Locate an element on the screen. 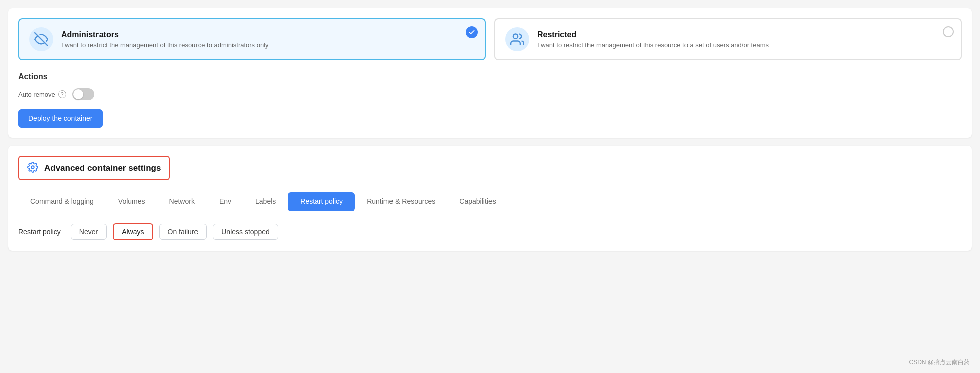 The image size is (980, 373). restricted-icon-wrapper is located at coordinates (517, 39).